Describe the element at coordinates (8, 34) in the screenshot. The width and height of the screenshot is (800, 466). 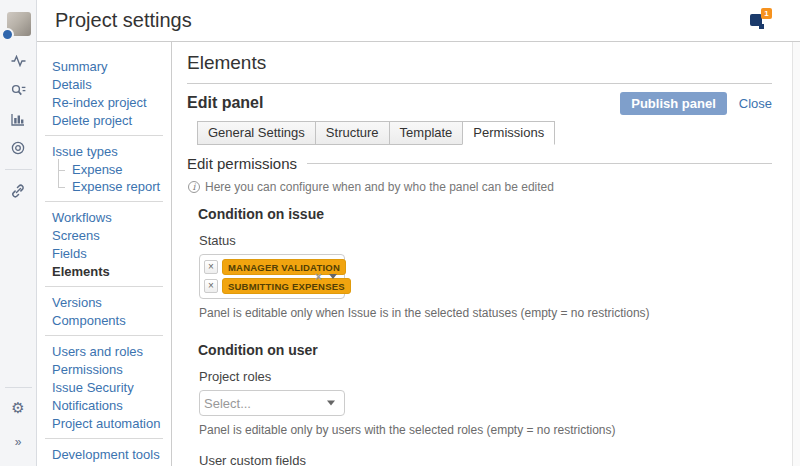
I see `project-type-badge` at that location.